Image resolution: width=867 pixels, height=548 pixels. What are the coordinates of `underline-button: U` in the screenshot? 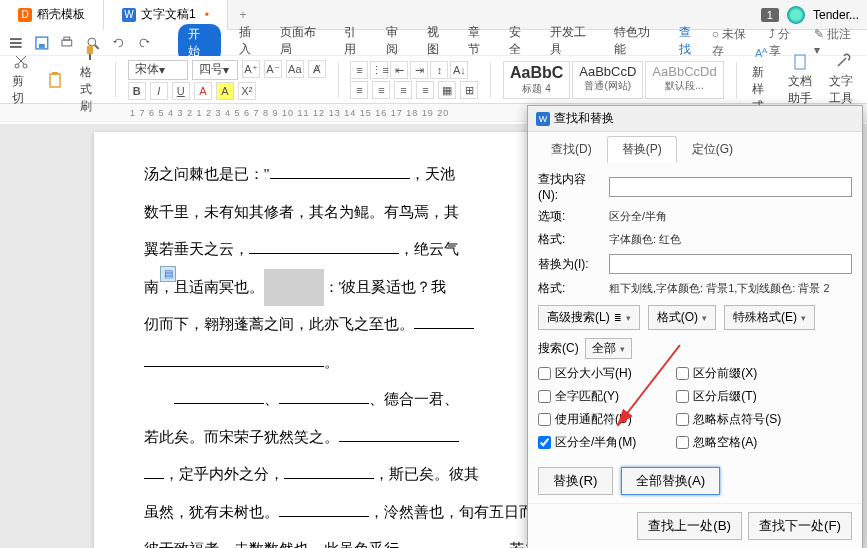 It's located at (181, 91).